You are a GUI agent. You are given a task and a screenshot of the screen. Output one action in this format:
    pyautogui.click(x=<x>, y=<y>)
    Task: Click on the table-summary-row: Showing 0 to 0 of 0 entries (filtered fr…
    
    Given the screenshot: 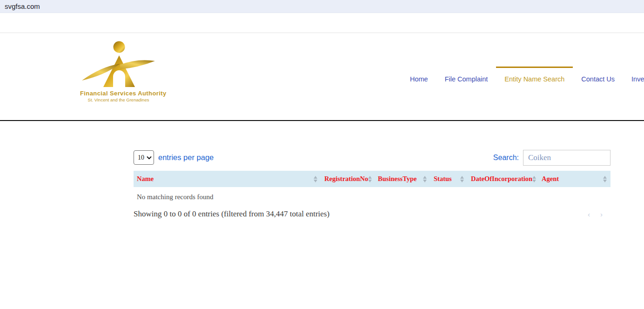 What is the action you would take?
    pyautogui.click(x=372, y=214)
    